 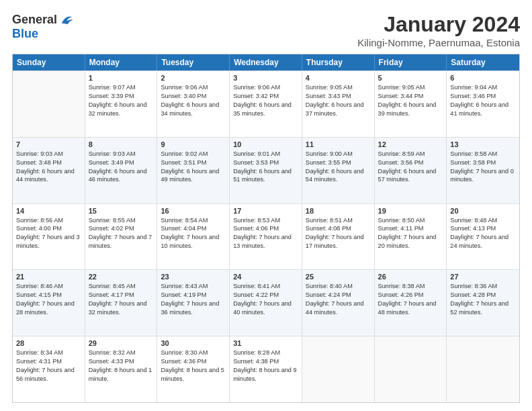 What do you see at coordinates (48, 211) in the screenshot?
I see `cell-day-number: 14` at bounding box center [48, 211].